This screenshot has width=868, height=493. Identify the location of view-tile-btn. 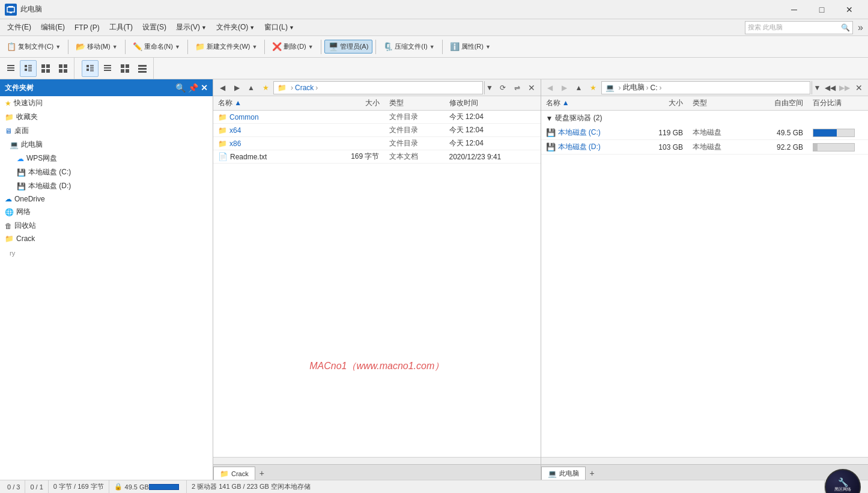
(63, 69).